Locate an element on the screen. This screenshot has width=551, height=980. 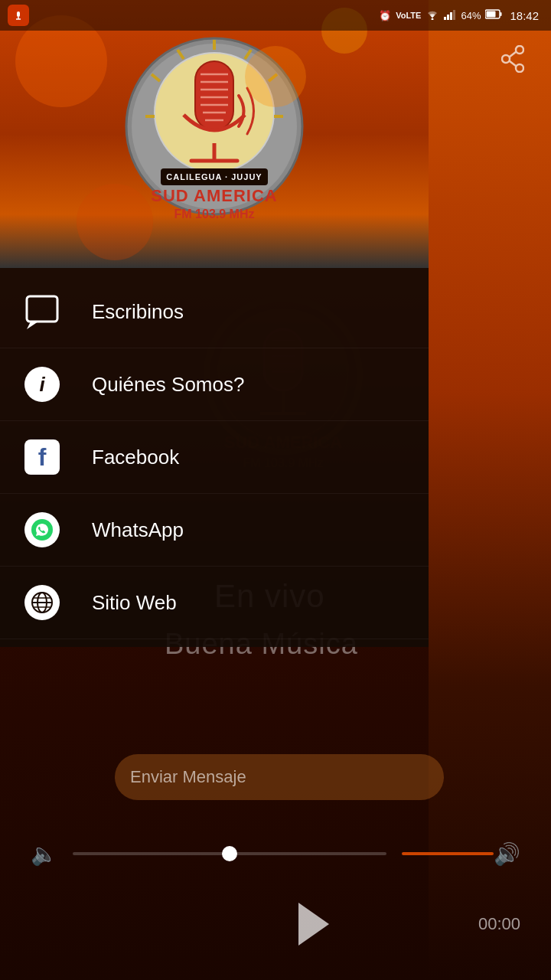
info-icon: i is located at coordinates (42, 384).